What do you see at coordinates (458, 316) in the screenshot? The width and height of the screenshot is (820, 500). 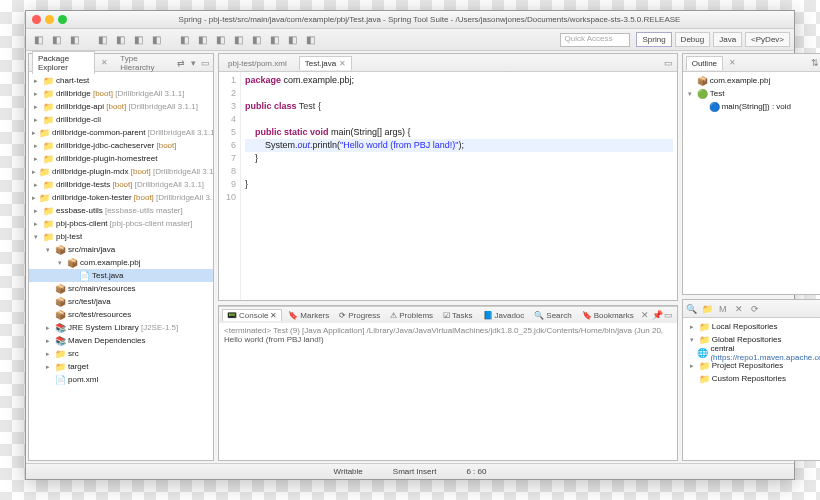 I see `tab-tasks: ☑ Tasks` at bounding box center [458, 316].